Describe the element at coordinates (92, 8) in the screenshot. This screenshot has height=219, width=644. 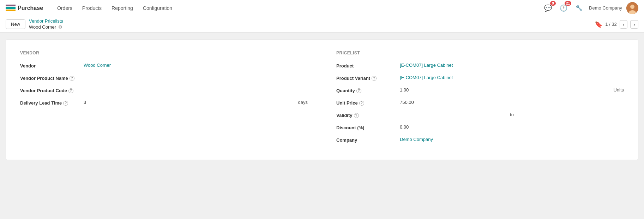
I see `menu-products: Products` at that location.